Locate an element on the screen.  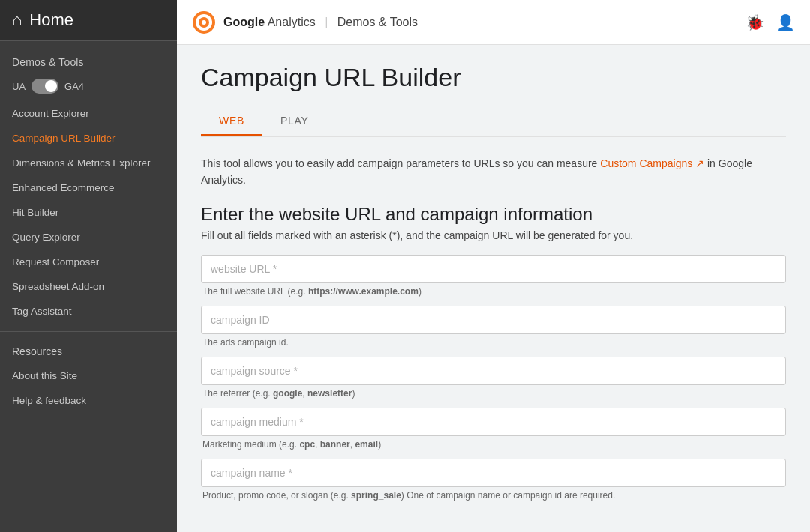
campaign-medium-input is located at coordinates (494, 422).